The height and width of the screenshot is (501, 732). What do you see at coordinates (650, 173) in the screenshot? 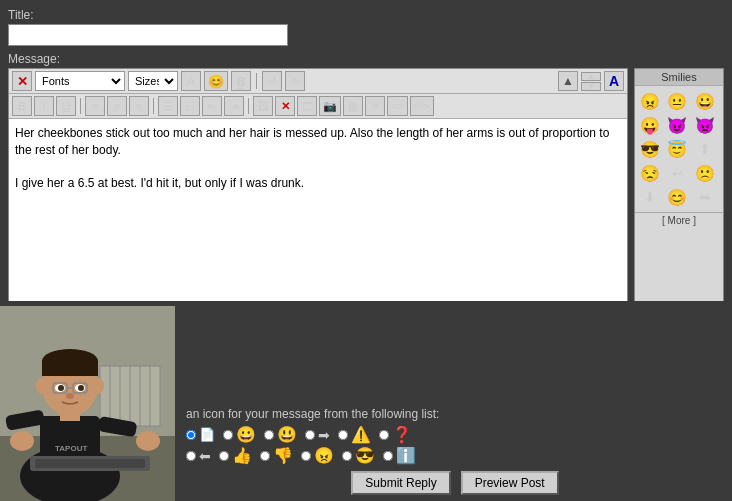
I see `smiley-hmm: 😒` at bounding box center [650, 173].